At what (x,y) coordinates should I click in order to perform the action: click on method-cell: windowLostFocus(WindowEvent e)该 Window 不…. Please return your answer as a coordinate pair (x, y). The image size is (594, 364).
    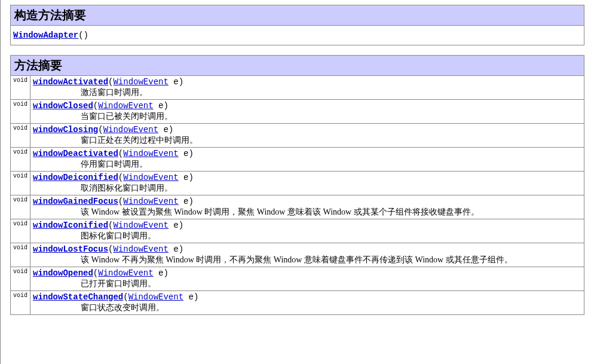
    Looking at the image, I should click on (307, 255).